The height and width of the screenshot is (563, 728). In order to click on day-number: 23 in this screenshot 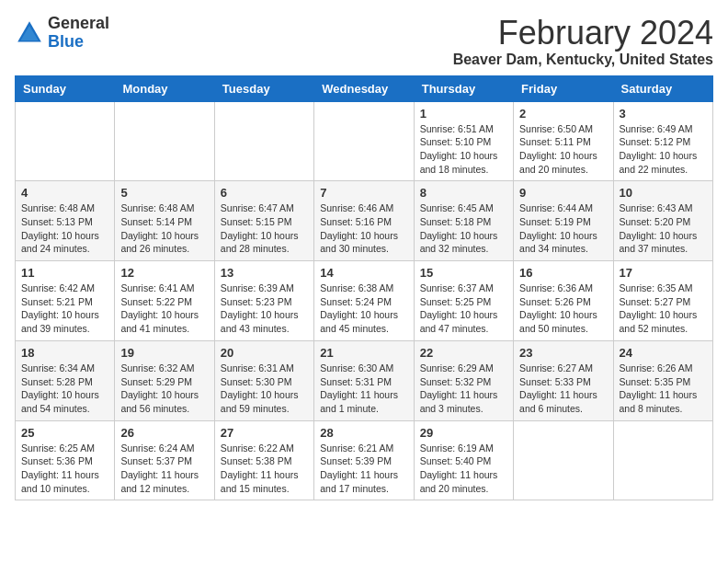, I will do `click(563, 353)`.